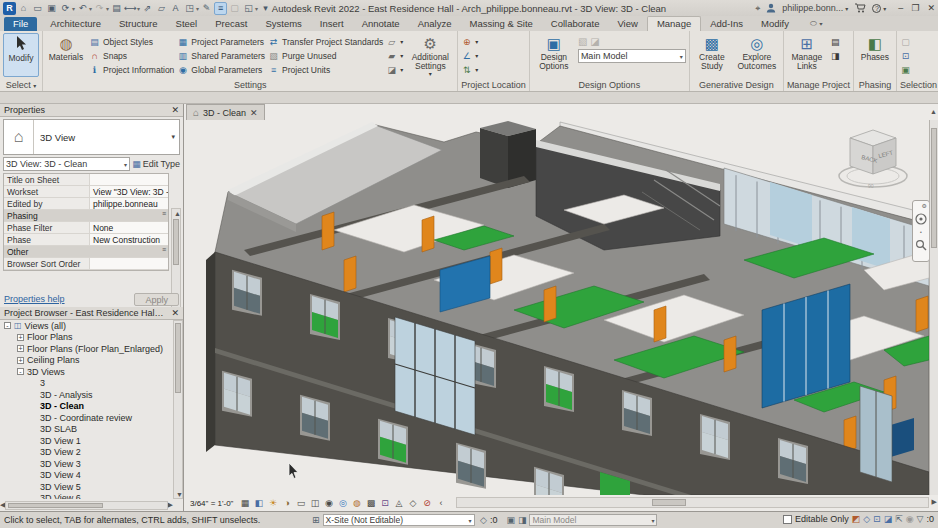 The image size is (938, 528). Describe the element at coordinates (879, 8) in the screenshot. I see `help-button: ?▾` at that location.